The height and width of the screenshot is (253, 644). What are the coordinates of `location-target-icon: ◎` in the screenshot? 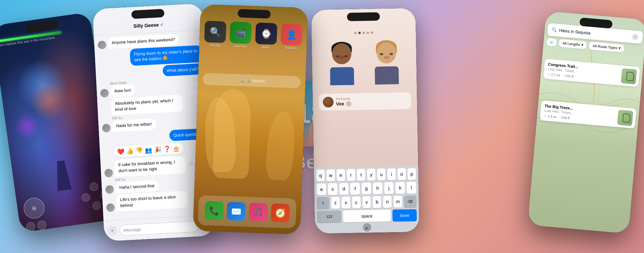 It's located at (552, 42).